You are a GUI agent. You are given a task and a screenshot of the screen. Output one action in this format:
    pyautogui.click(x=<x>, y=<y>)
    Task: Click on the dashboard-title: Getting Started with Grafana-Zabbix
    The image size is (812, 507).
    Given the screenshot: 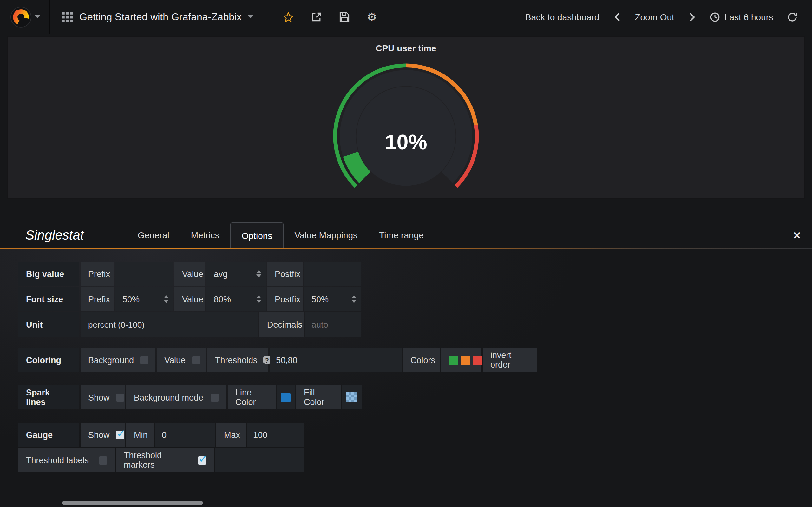 What is the action you would take?
    pyautogui.click(x=160, y=17)
    